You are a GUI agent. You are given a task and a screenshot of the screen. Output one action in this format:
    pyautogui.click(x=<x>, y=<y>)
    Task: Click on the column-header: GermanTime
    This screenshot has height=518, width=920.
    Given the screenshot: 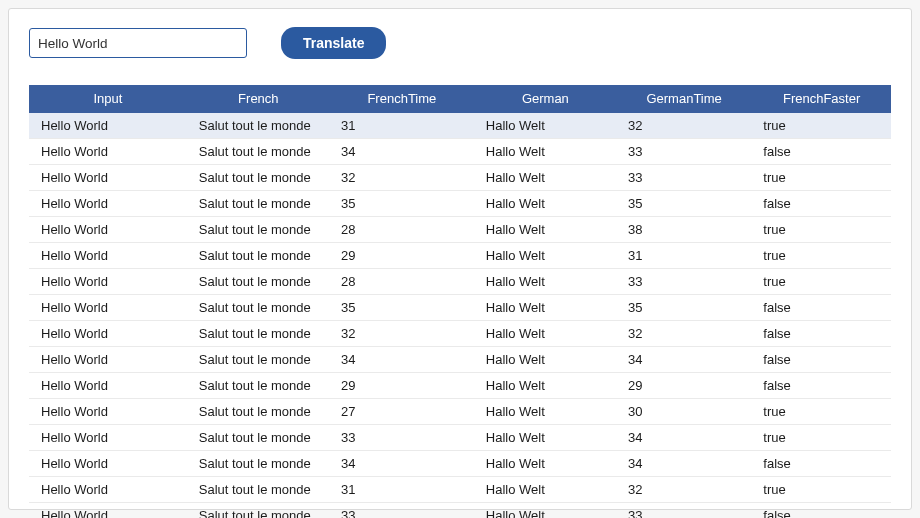 What is the action you would take?
    pyautogui.click(x=684, y=99)
    